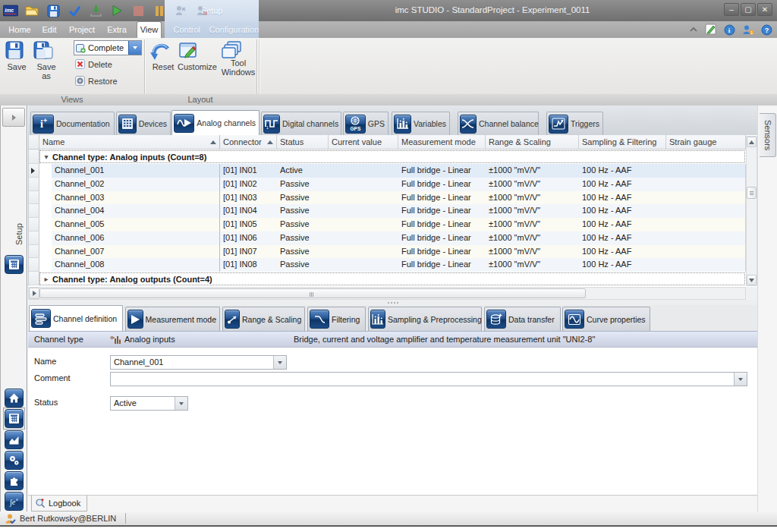 Image resolution: width=777 pixels, height=532 pixels. What do you see at coordinates (34, 293) in the screenshot?
I see `scroll-right-button` at bounding box center [34, 293].